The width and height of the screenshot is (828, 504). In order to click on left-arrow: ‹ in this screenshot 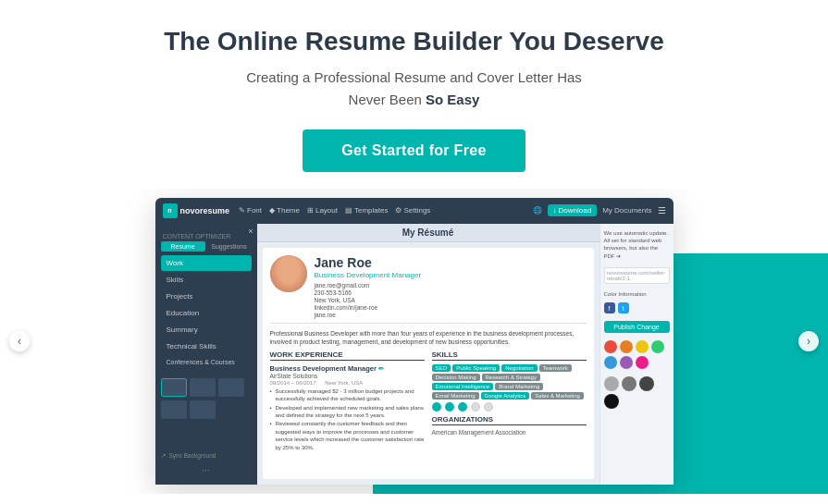, I will do `click(19, 341)`.